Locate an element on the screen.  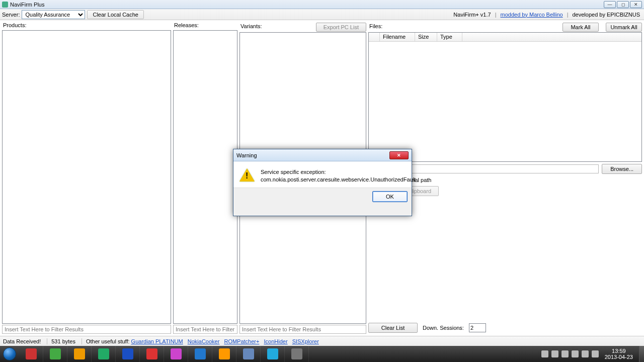
taskbar: 13:592013-04-23 is located at coordinates (322, 354).